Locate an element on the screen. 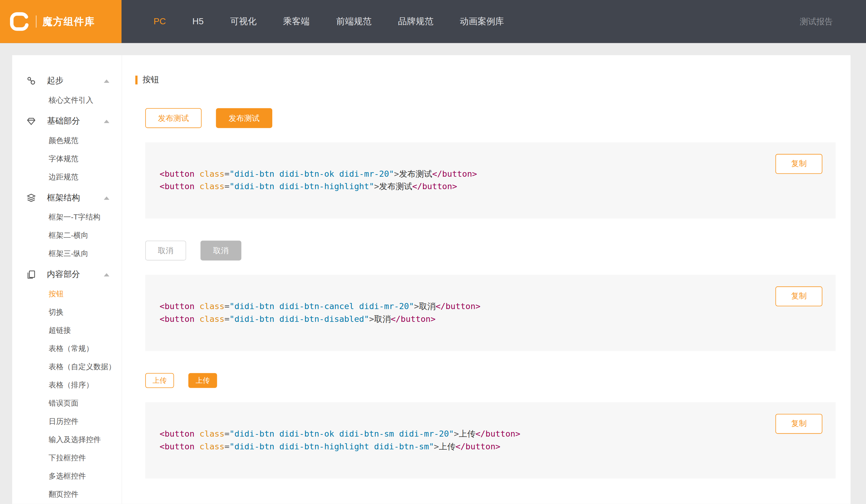 The image size is (866, 504). sidebar-section-label: 基础部分 is located at coordinates (63, 122).